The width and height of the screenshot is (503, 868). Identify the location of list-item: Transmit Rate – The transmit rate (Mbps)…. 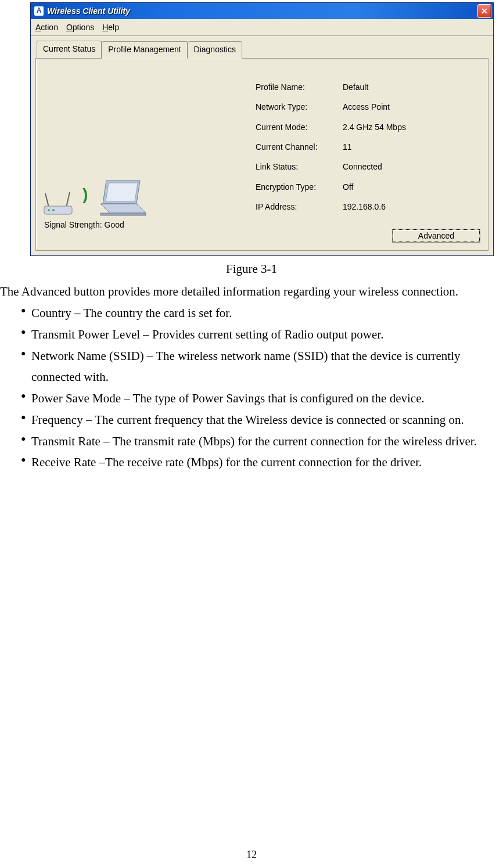
(260, 441).